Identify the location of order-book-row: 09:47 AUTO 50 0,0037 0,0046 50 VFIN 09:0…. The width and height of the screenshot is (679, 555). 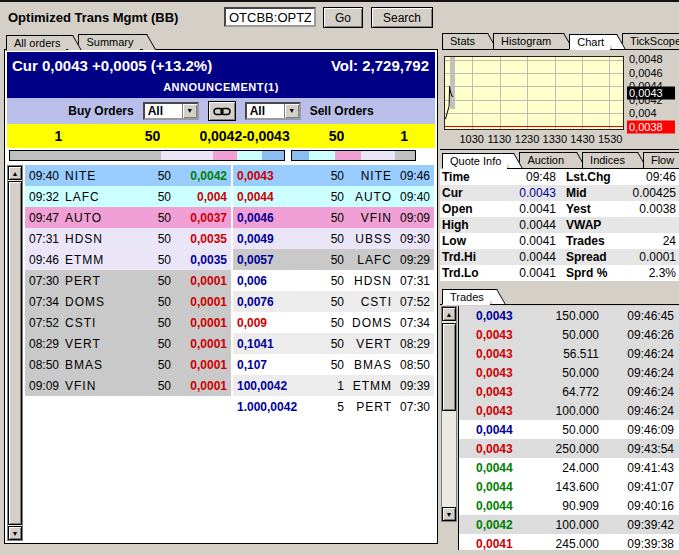
(230, 218).